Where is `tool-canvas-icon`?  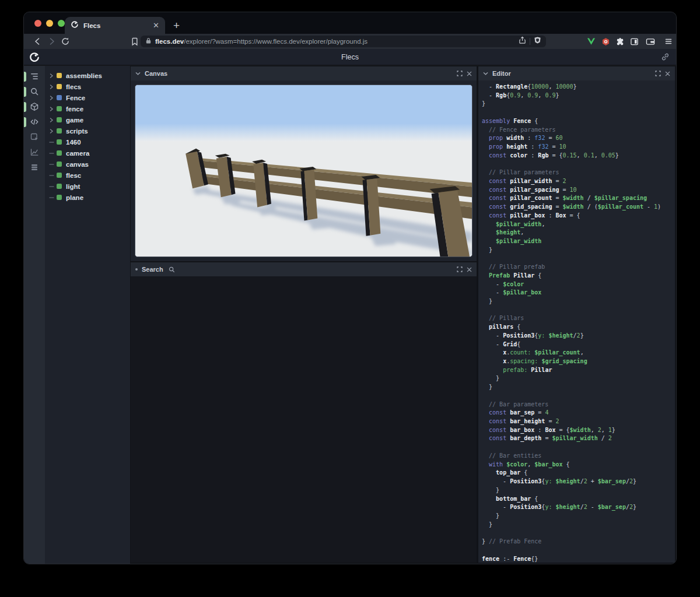
tool-canvas-icon is located at coordinates (34, 107).